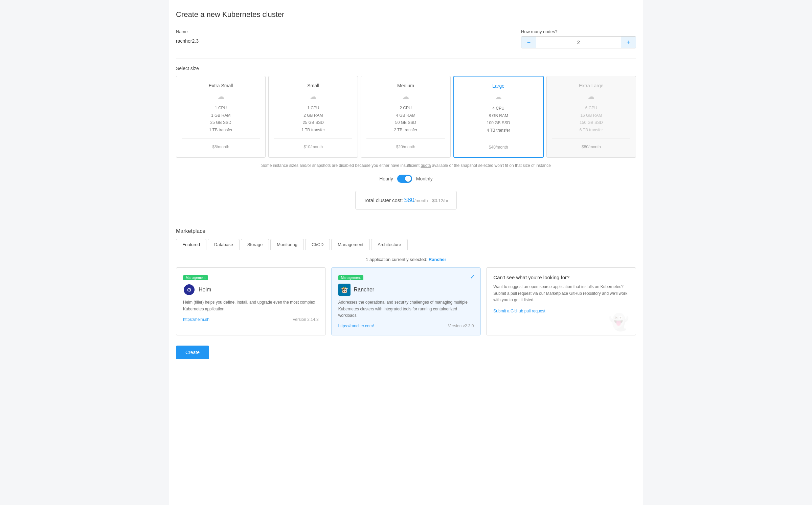  I want to click on name-section: Name, so click(342, 39).